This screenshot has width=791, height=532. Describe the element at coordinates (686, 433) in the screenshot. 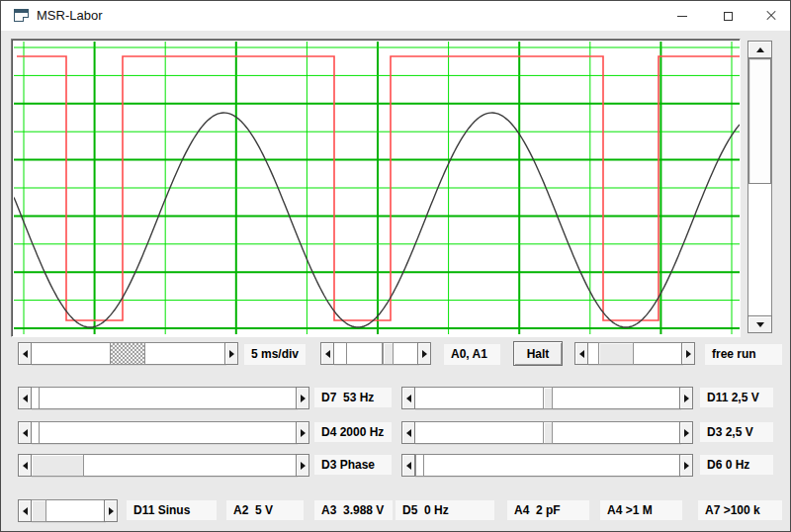

I see `d3-voltage-scroll-right-button` at that location.